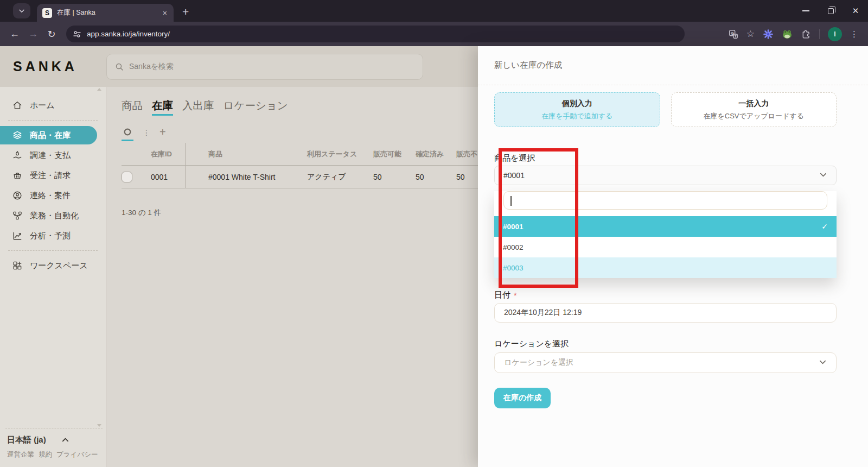  Describe the element at coordinates (127, 132) in the screenshot. I see `circle-view-icon` at that location.